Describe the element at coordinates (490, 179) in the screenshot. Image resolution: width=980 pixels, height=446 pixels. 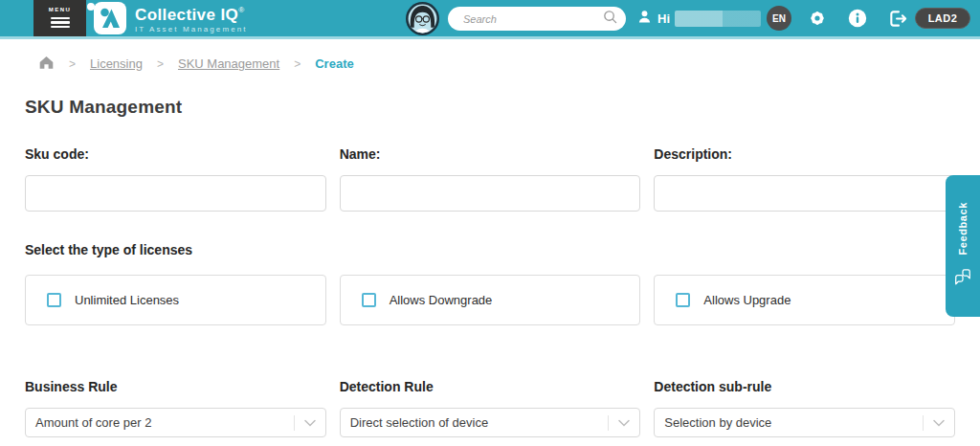
I see `field-name: Name:` at that location.